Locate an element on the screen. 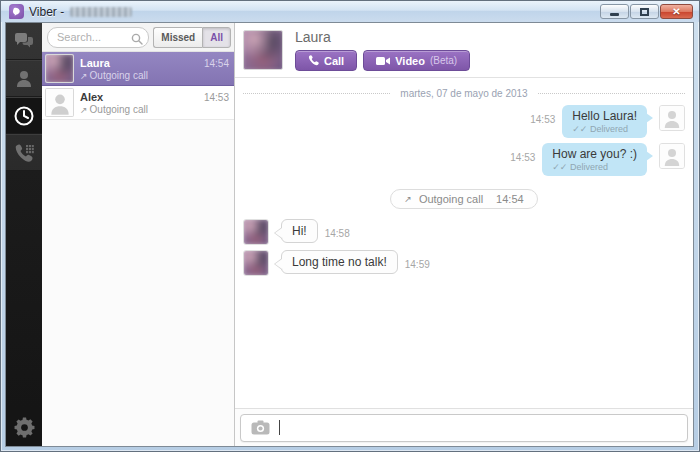 This screenshot has width=700, height=452. rail-item-chats is located at coordinates (24, 42).